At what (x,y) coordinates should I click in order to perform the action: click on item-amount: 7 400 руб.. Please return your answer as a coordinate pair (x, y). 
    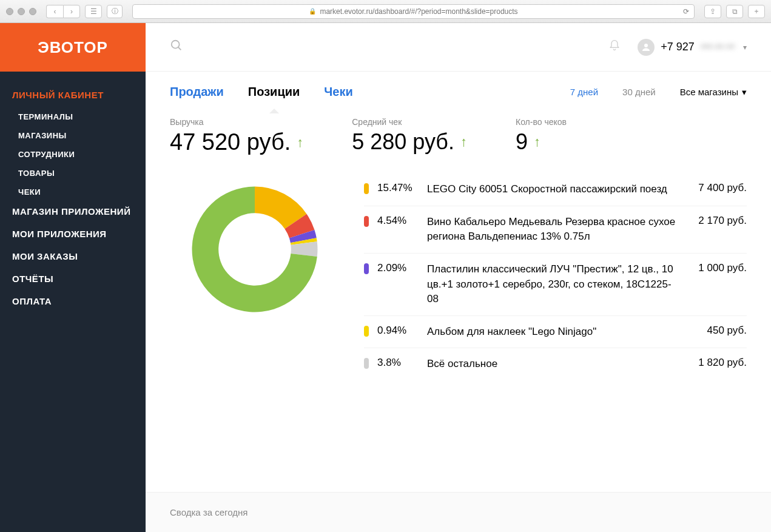
    Looking at the image, I should click on (722, 189).